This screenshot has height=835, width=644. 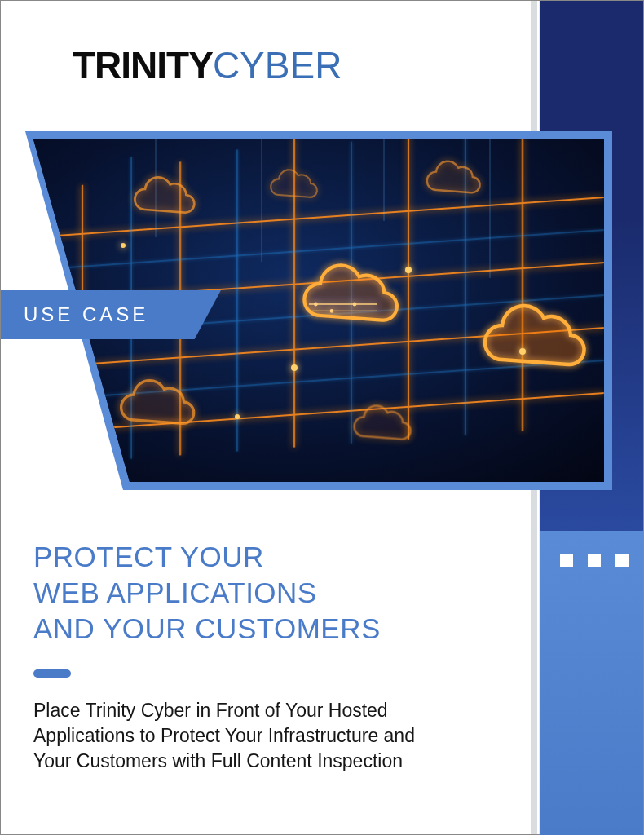 What do you see at coordinates (262, 592) in the screenshot?
I see `main-heading: PROTECT YOUR WEB APPLICATIONS AND YOUR C…` at bounding box center [262, 592].